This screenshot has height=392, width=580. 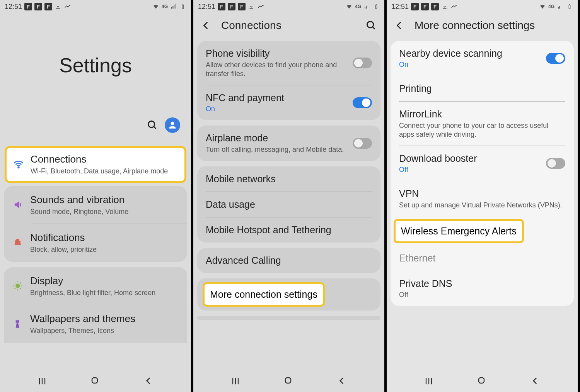 I want to click on item-mirrorlink: MirrorLink Connect your phone to your ca…, so click(x=482, y=124).